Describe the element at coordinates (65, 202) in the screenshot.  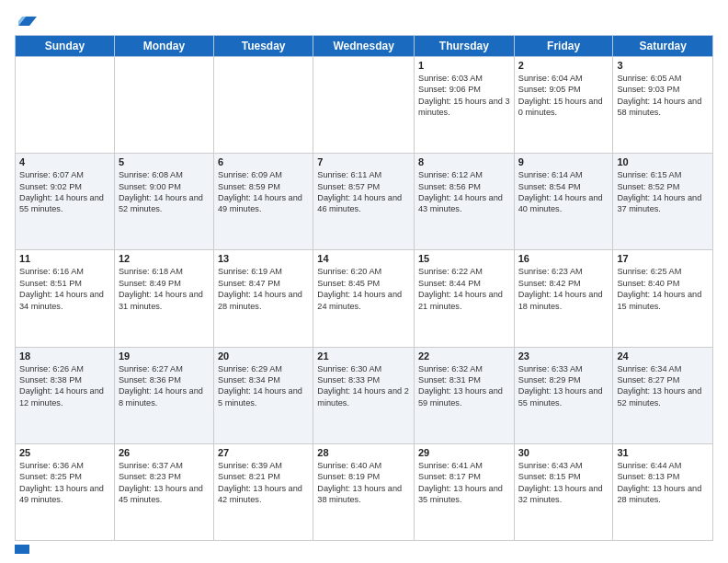
I see `calendar-cell: 4Sunrise: 6:07 AM Sunset: 9:02 PM Daylig…` at that location.